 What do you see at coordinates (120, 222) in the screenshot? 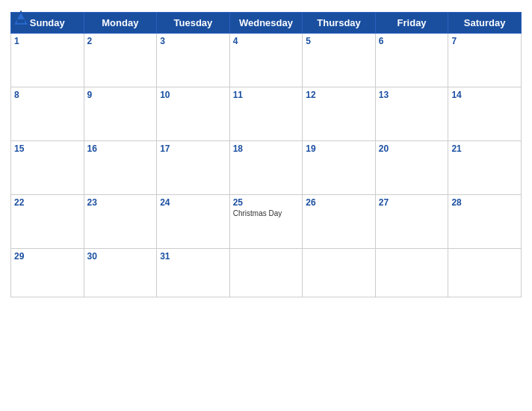
I see `calendar-cell: 23` at bounding box center [120, 222].